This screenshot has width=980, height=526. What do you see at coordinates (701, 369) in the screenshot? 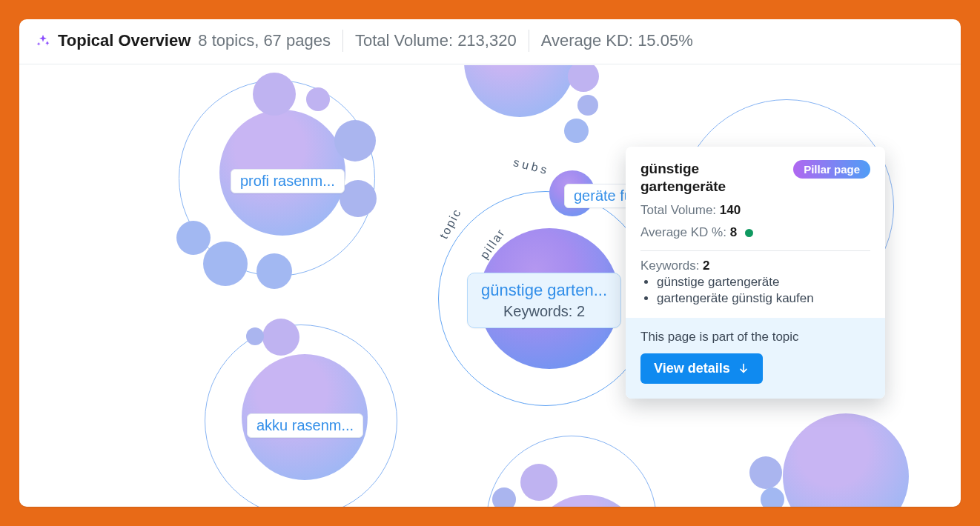
I see `view-details-button: View details` at bounding box center [701, 369].